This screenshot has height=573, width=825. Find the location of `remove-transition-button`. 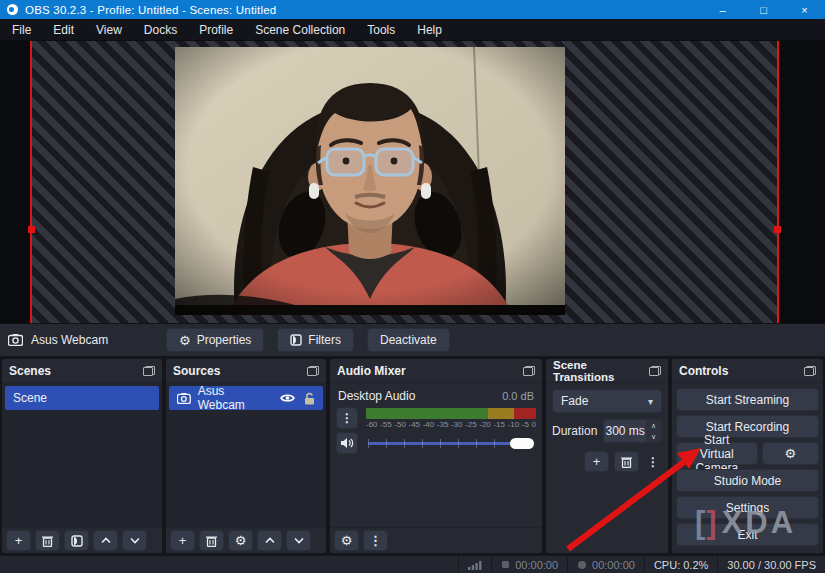

remove-transition-button is located at coordinates (626, 462).